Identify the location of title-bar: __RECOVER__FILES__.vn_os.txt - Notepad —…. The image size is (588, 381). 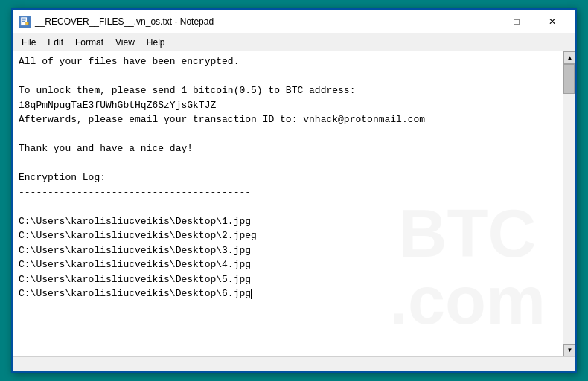
(294, 22).